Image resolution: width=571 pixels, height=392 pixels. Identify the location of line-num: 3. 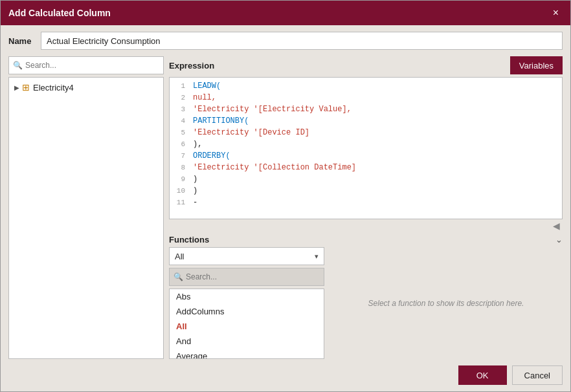
(180, 109).